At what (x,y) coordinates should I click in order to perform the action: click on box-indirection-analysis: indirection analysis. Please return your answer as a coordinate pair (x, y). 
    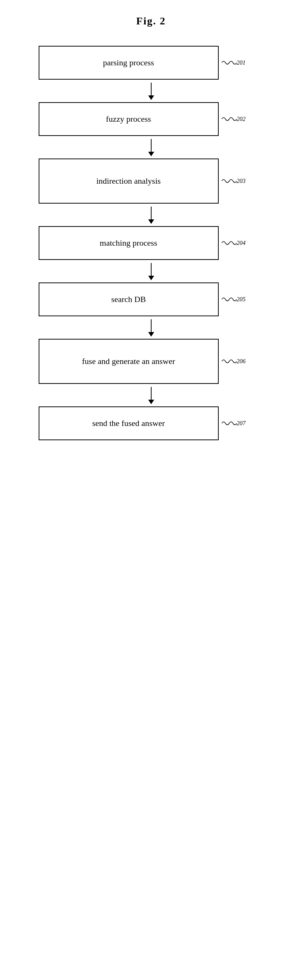
    Looking at the image, I should click on (129, 181).